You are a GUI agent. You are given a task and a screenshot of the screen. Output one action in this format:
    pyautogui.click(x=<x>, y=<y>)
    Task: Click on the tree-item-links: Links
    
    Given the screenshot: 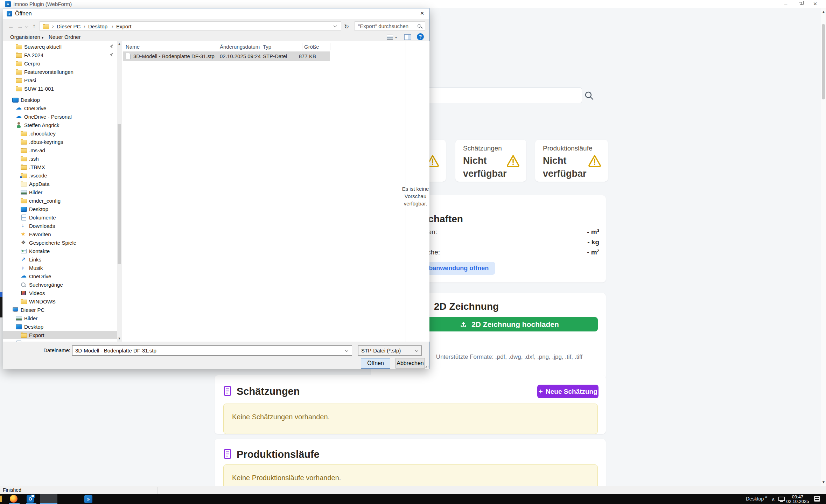 What is the action you would take?
    pyautogui.click(x=60, y=259)
    